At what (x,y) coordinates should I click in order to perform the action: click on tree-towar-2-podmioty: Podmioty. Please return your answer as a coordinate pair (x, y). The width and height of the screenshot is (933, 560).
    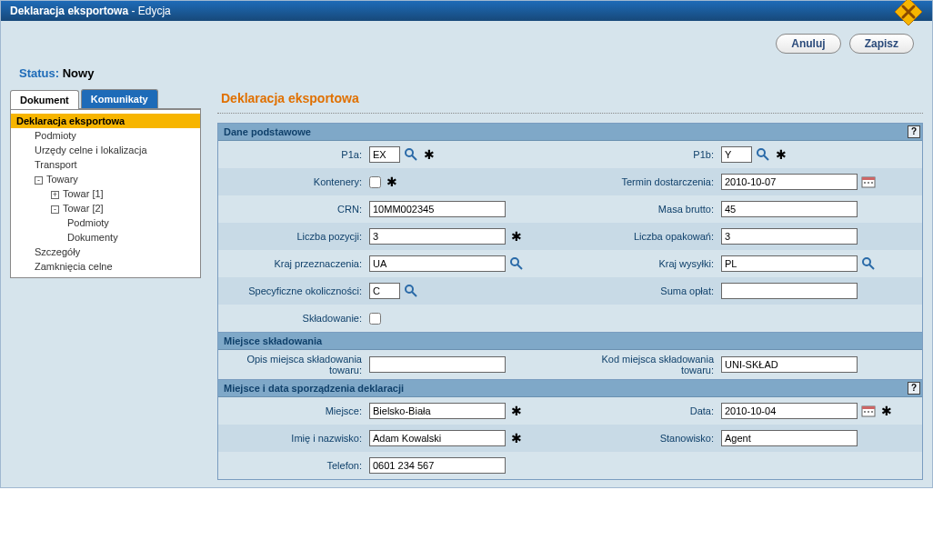
    Looking at the image, I should click on (105, 223).